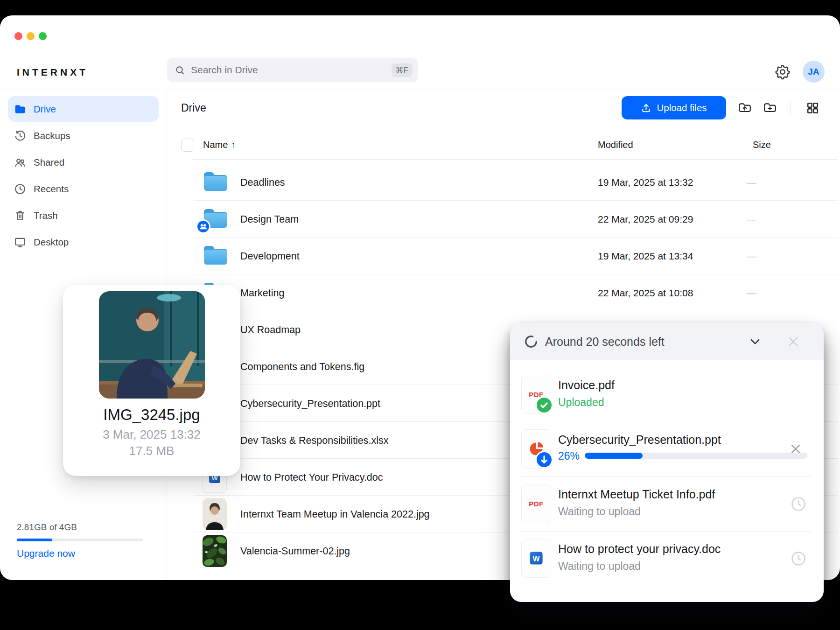 The width and height of the screenshot is (840, 630). Describe the element at coordinates (783, 72) in the screenshot. I see `gear-icon` at that location.